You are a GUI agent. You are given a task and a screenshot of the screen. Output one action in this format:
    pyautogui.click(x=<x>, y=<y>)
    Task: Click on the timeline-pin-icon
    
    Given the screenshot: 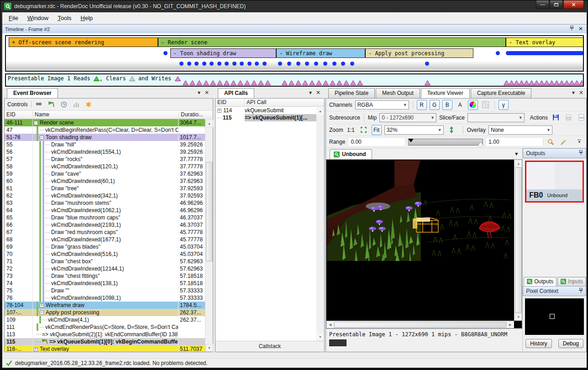 What is the action you would take?
    pyautogui.click(x=572, y=29)
    